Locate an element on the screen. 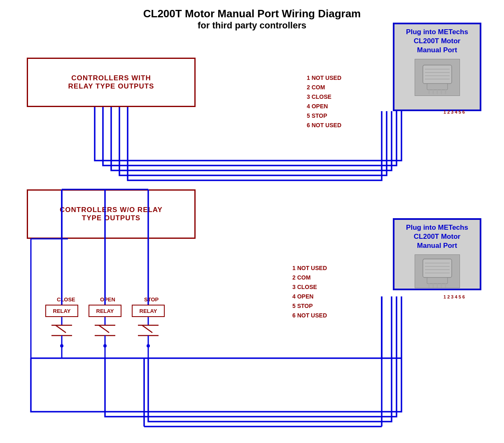 This screenshot has height=443, width=504. plug-top-label: Plug into METechsCL200T MotorManual Port is located at coordinates (437, 41).